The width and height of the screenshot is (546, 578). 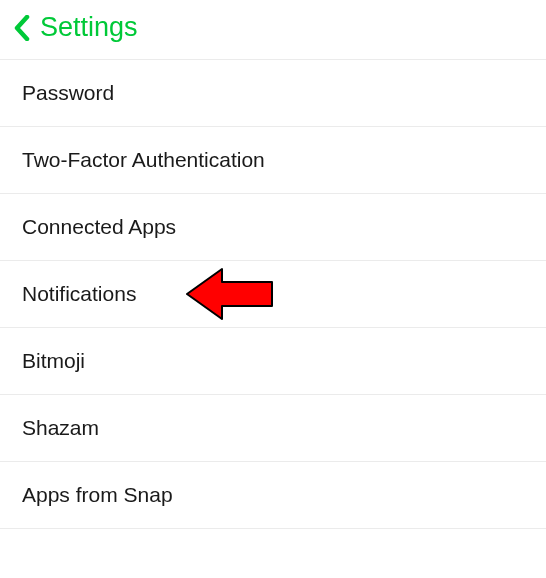 I want to click on settings-item-label: Password, so click(x=68, y=92).